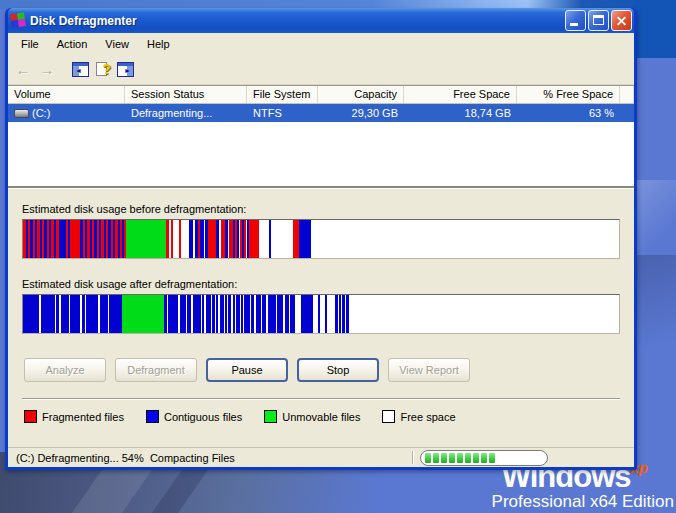 The height and width of the screenshot is (513, 676). I want to click on status-divider, so click(413, 458).